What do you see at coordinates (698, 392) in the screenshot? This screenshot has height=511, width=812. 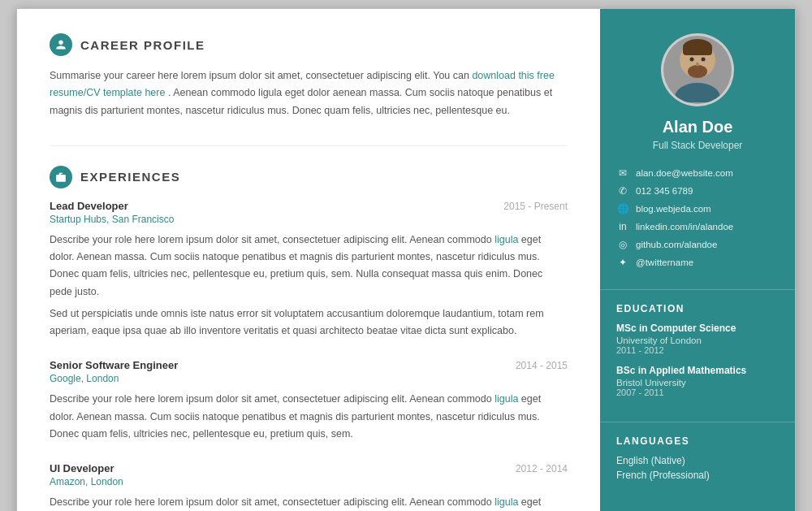 I see `education-years: 2007 - 2011` at bounding box center [698, 392].